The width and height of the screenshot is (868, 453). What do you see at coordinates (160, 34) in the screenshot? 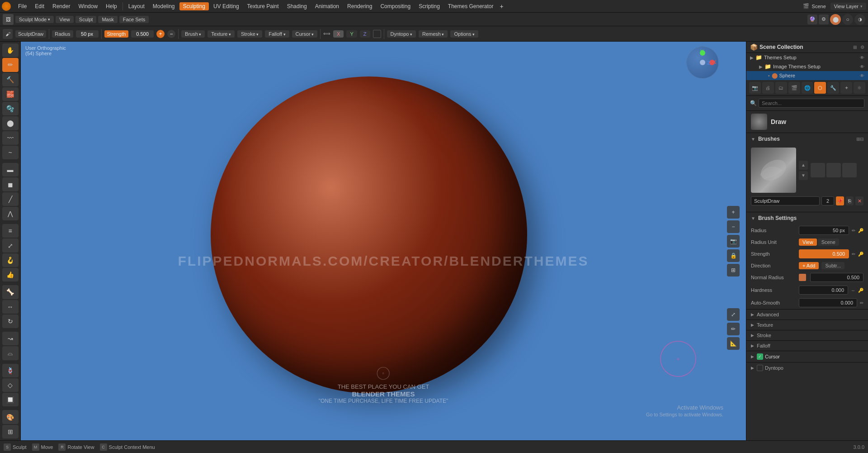
I see `strength-add-btn: +` at bounding box center [160, 34].